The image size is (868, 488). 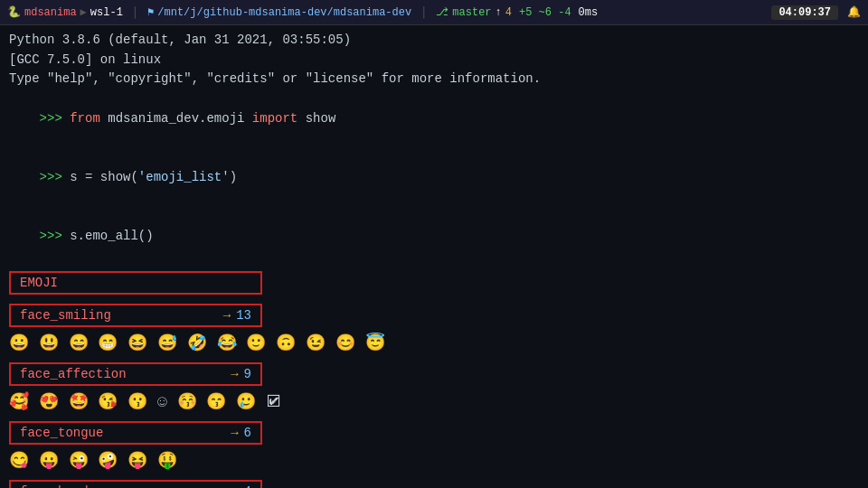 I want to click on clock: 04:09:37, so click(x=805, y=13).